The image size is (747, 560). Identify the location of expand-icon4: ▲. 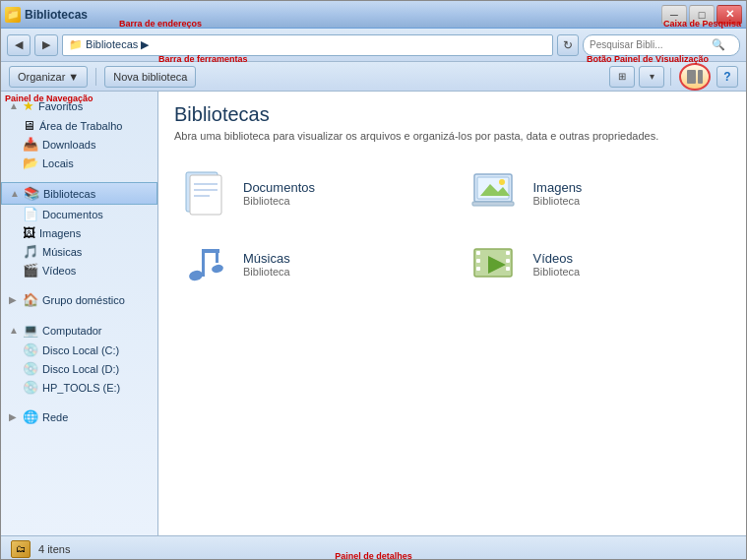
(14, 331).